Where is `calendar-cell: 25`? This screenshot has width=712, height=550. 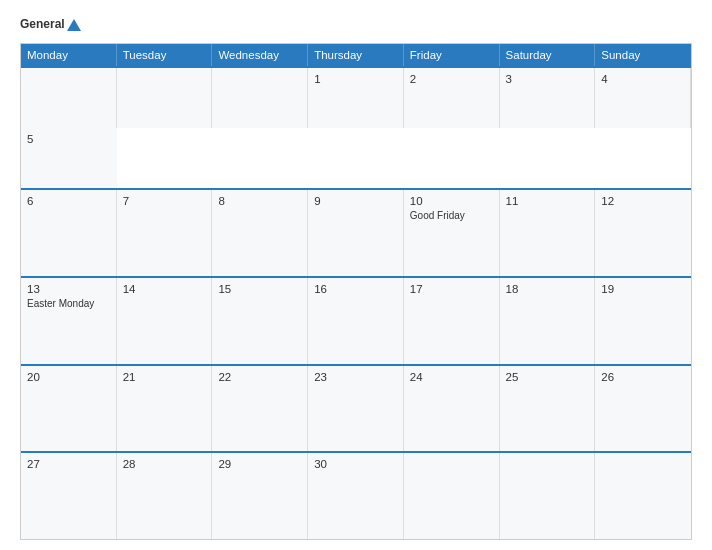
calendar-cell: 25 is located at coordinates (548, 409).